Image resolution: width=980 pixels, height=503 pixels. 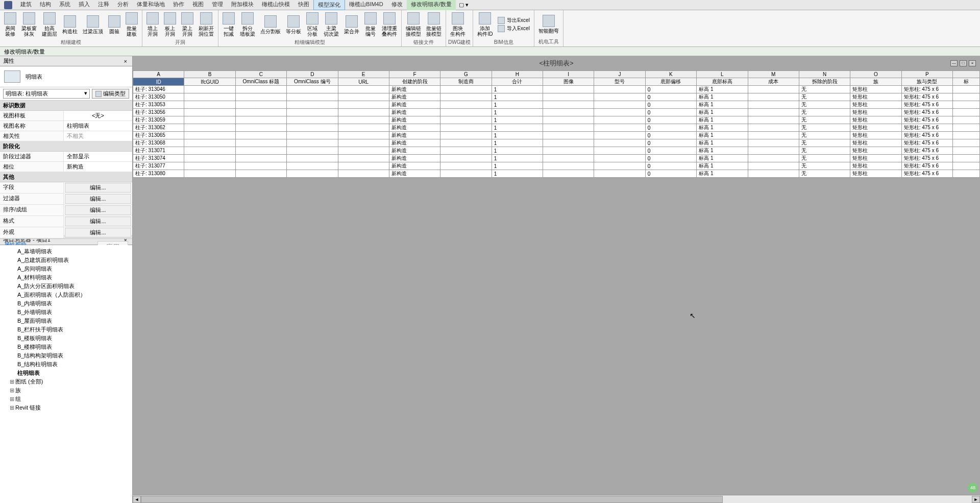 What do you see at coordinates (432, 499) in the screenshot?
I see `scroll-thumb` at bounding box center [432, 499].